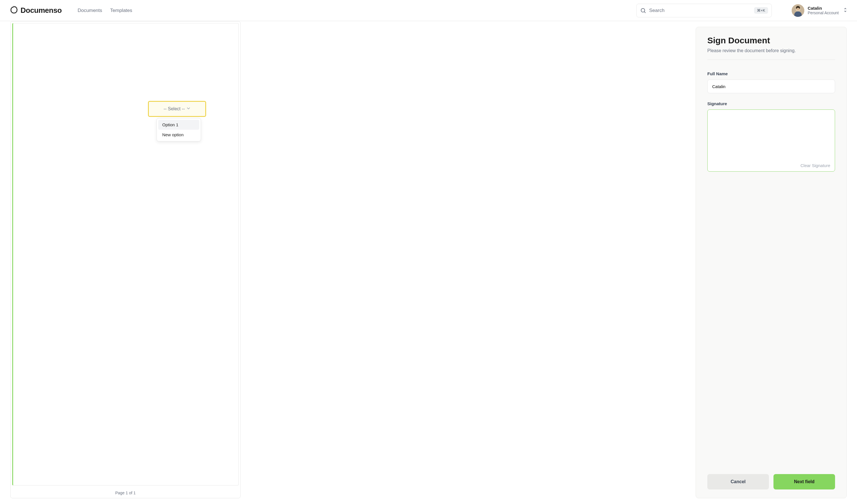 This screenshot has height=504, width=857. Describe the element at coordinates (90, 11) in the screenshot. I see `nav-documents: Documents` at that location.